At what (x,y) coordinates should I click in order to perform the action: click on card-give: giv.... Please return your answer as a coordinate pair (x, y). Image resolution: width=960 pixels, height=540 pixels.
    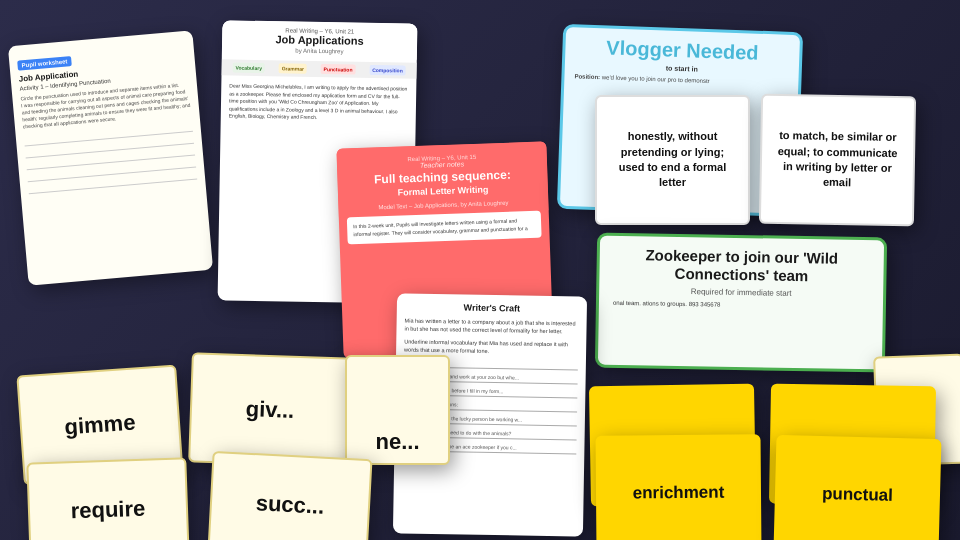
    Looking at the image, I should click on (270, 410).